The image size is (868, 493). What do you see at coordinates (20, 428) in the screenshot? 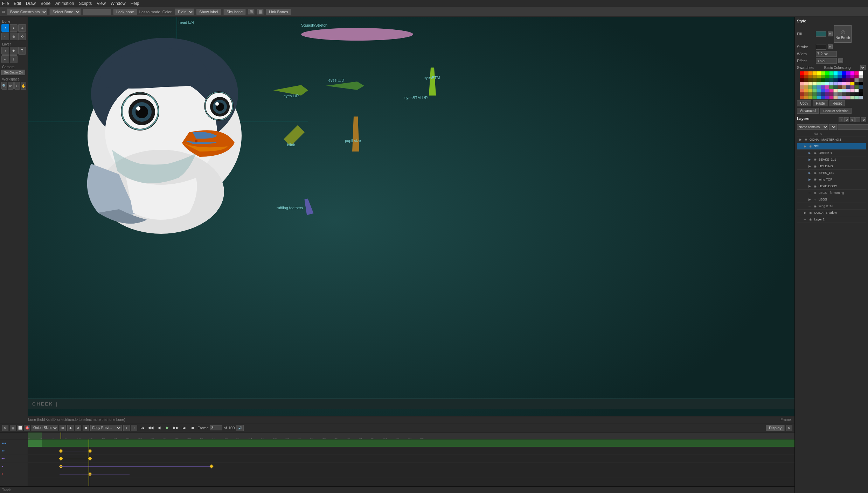
I see `tl-icon-2: ⬜` at bounding box center [20, 428].